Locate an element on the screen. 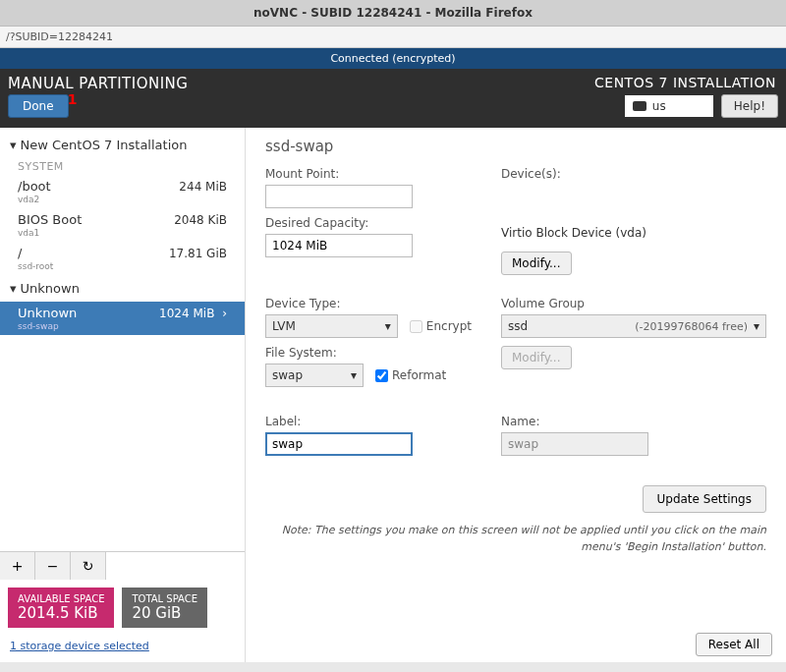  reset-all-button: Reset All is located at coordinates (734, 644).